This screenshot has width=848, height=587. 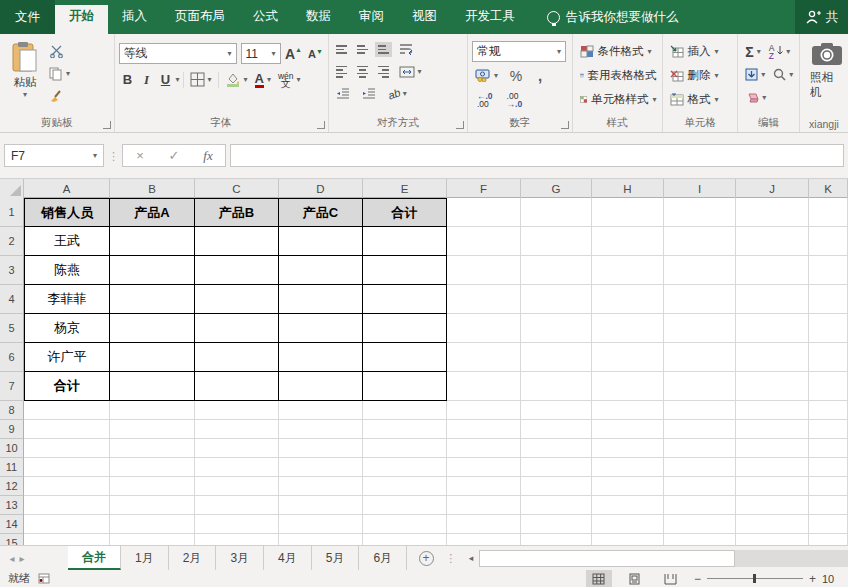 I want to click on cell-G3, so click(x=556, y=270).